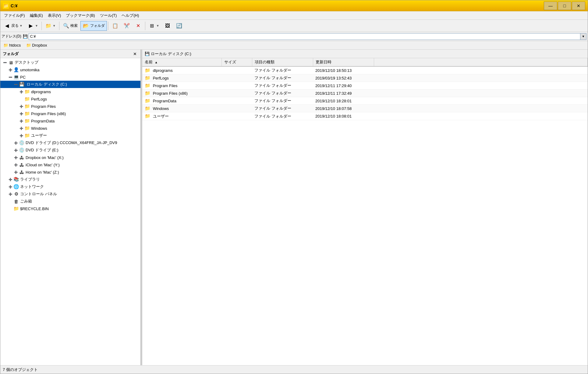 The image size is (588, 374). What do you see at coordinates (10, 77) in the screenshot?
I see `expand-pc: ➖` at bounding box center [10, 77].